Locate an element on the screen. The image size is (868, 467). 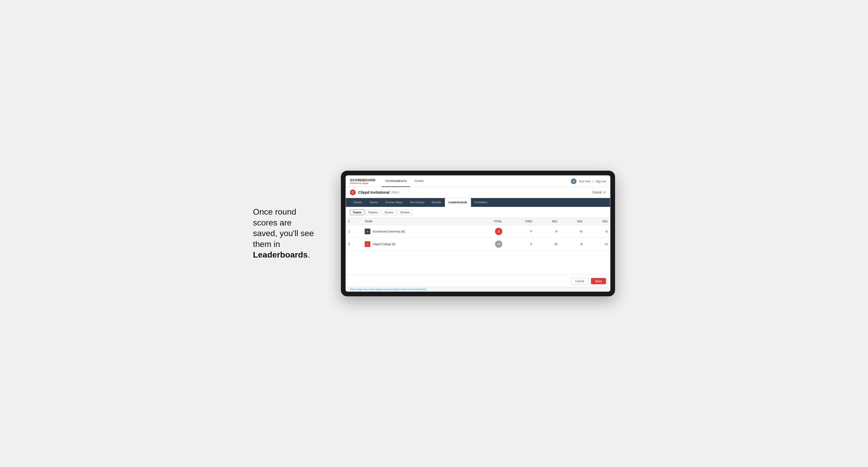
col-thru: THRU is located at coordinates (520, 222).